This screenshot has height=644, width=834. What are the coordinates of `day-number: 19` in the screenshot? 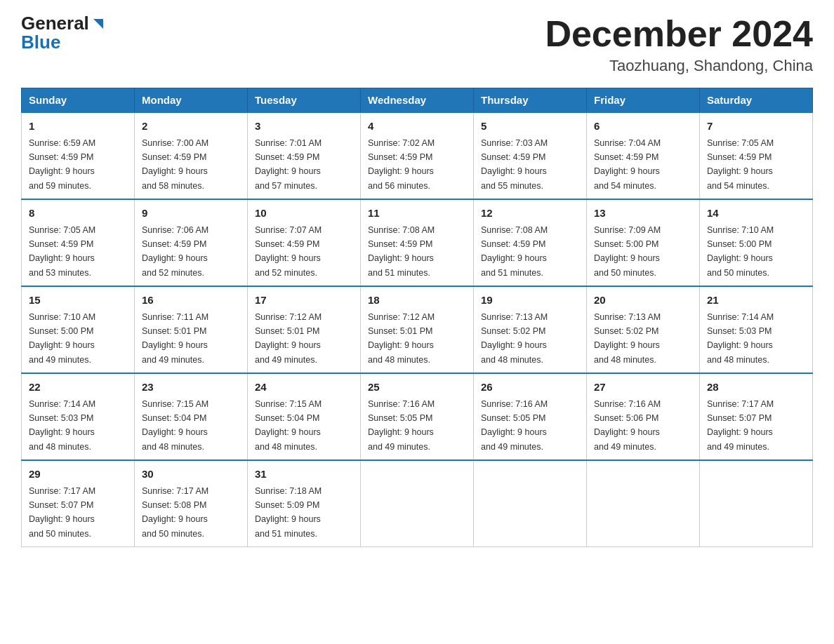 It's located at (530, 300).